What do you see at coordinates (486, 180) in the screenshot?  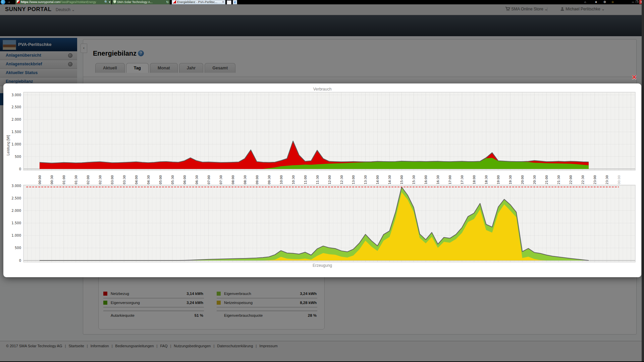 I see `svg-text: 18:30` at bounding box center [486, 180].